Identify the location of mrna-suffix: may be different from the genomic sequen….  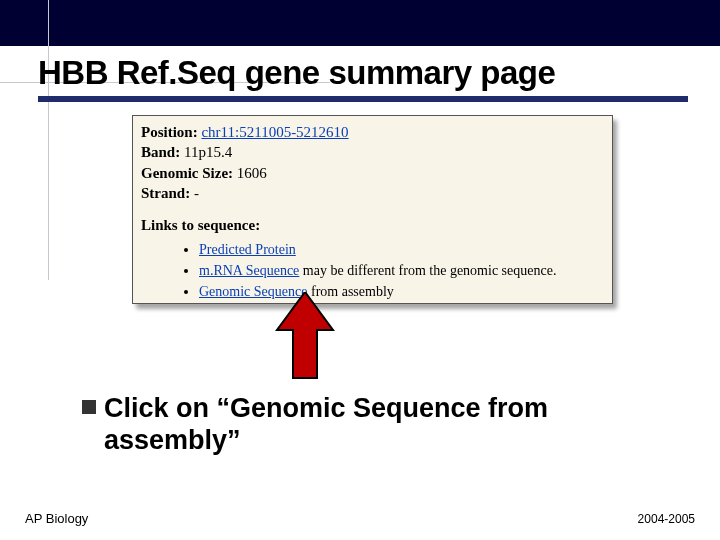
(428, 270).